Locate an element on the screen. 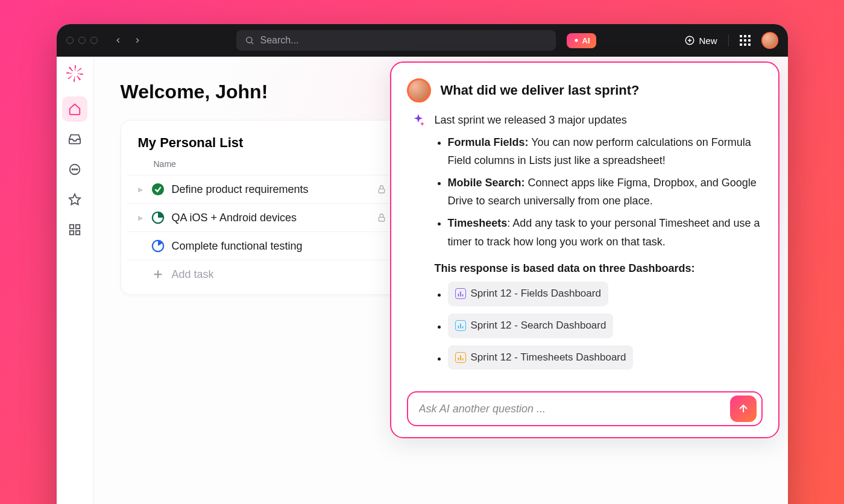  add-task-label: Add task is located at coordinates (193, 275).